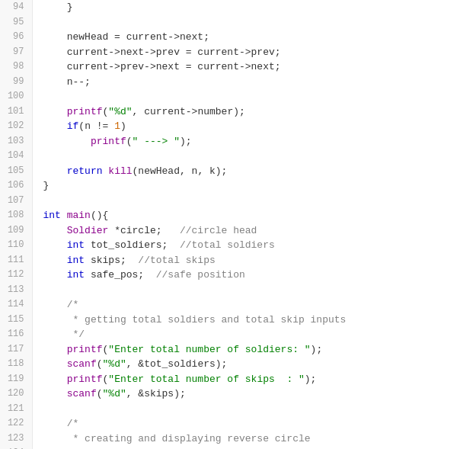 The height and width of the screenshot is (449, 476). Describe the element at coordinates (254, 112) in the screenshot. I see `code-line: printf("%d", current->number);` at that location.